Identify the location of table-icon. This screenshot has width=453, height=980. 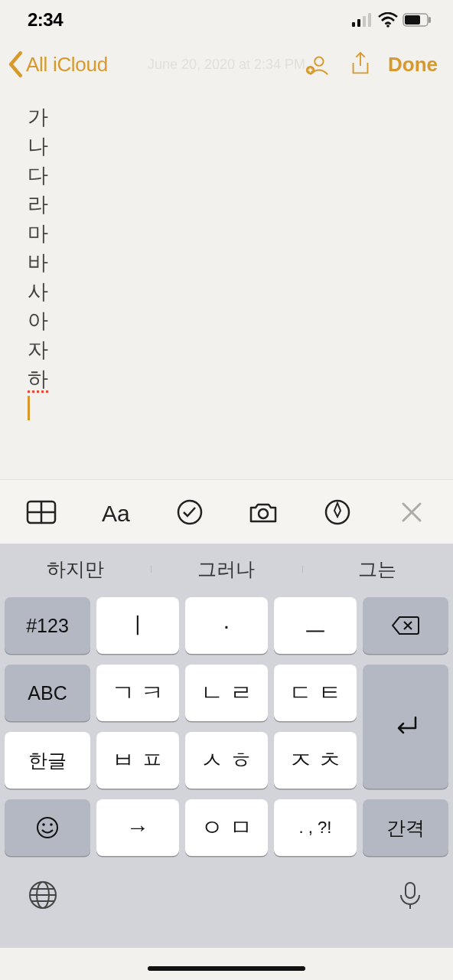
(41, 512).